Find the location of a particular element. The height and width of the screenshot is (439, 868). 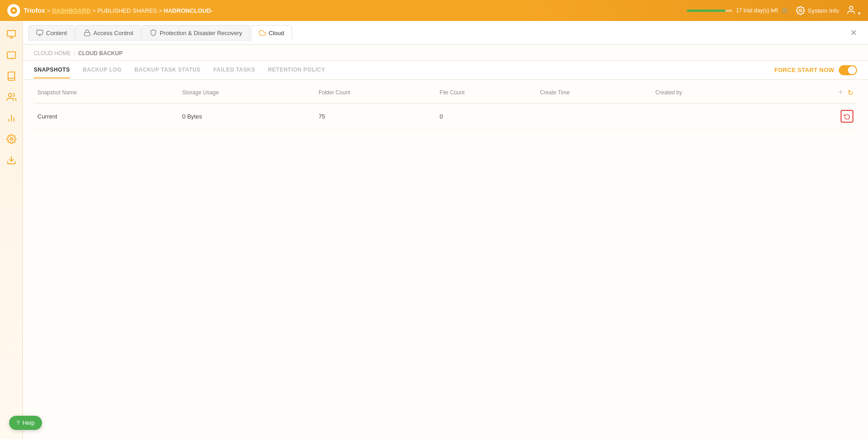

sub-tab-failed-tasks-label: FAILED TASKS is located at coordinates (234, 70).